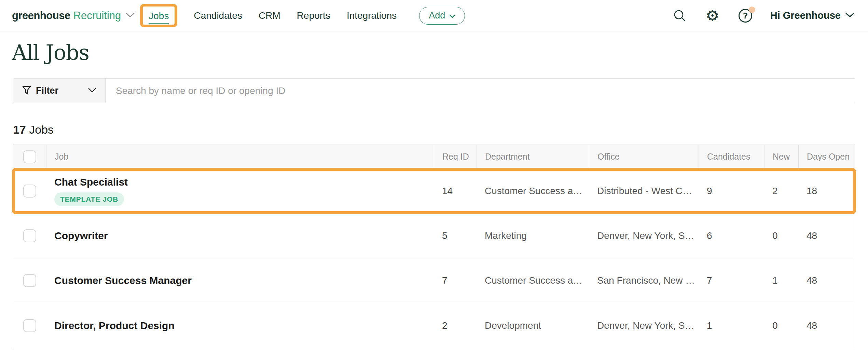 The width and height of the screenshot is (868, 352). I want to click on primary-nav: Jobs Candidates CRM Reports Integrations, so click(268, 16).